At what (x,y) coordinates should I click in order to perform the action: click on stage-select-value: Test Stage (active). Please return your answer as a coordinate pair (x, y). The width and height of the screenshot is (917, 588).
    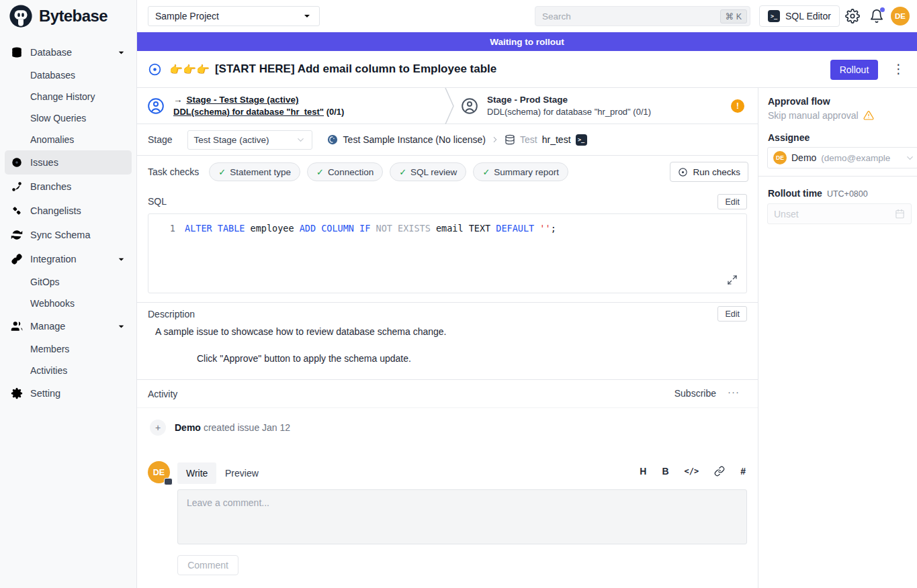
    Looking at the image, I should click on (232, 140).